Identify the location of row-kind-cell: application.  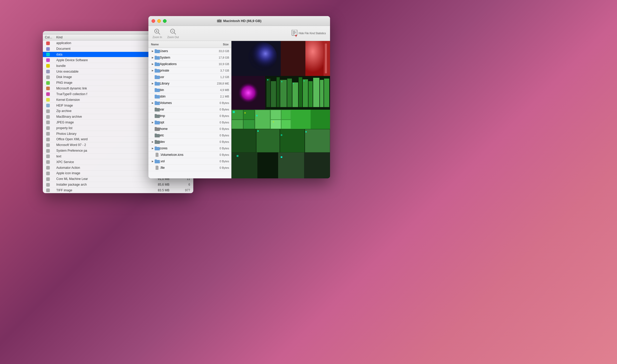
(100, 43).